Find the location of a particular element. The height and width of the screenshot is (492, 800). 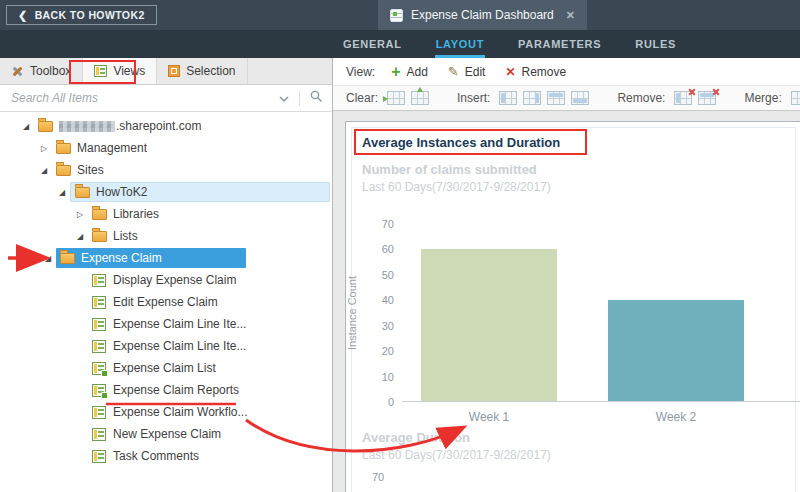

add-view-button: + Add is located at coordinates (410, 72).